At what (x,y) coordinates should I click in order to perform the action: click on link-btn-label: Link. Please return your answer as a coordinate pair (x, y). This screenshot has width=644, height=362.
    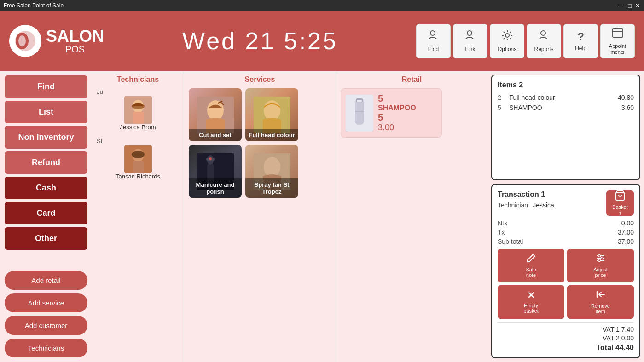
    Looking at the image, I should click on (470, 49).